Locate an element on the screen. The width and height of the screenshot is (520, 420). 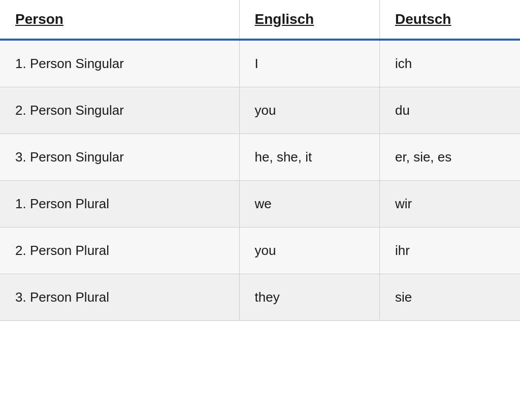
cell-person: 3. Person Plural is located at coordinates (120, 298).